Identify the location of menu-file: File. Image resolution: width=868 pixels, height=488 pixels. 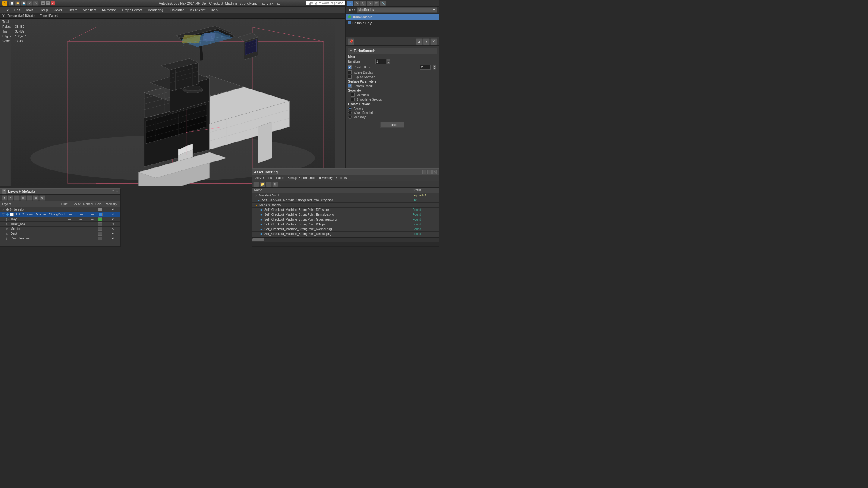
(6, 10).